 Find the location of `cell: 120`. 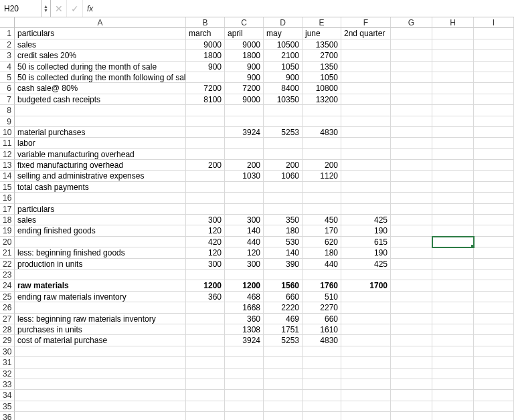

cell: 120 is located at coordinates (244, 253).